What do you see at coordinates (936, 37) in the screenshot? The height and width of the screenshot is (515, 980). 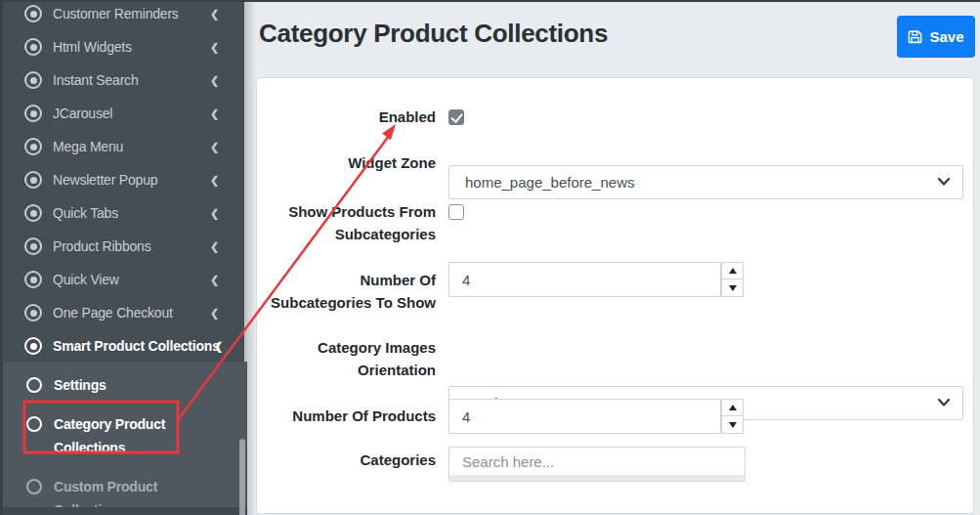 I see `save-button: Save` at bounding box center [936, 37].